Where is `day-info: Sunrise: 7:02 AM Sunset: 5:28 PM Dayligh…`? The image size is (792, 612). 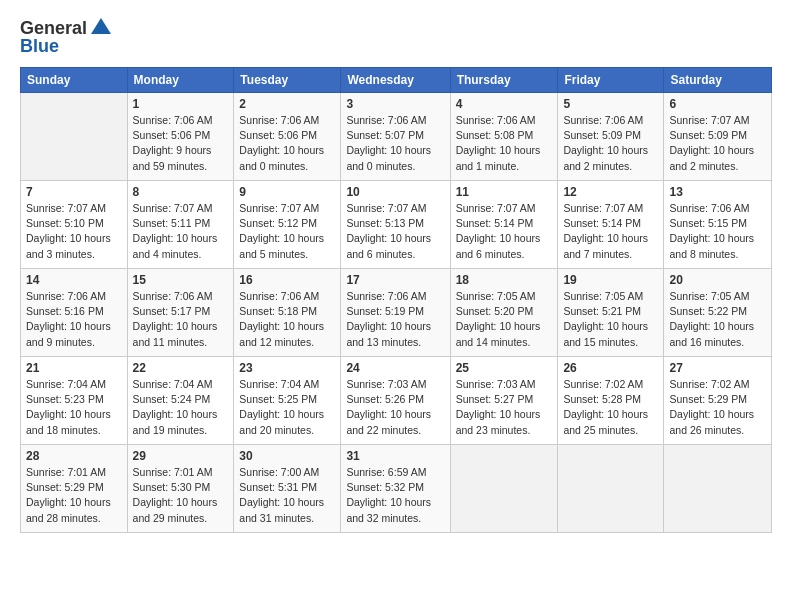
day-info: Sunrise: 7:02 AM Sunset: 5:28 PM Dayligh… is located at coordinates (610, 408).